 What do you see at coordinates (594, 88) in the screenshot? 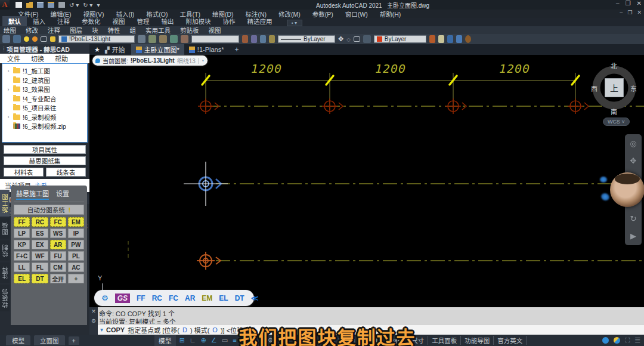
I see `viewcube-west: 西` at bounding box center [594, 88].